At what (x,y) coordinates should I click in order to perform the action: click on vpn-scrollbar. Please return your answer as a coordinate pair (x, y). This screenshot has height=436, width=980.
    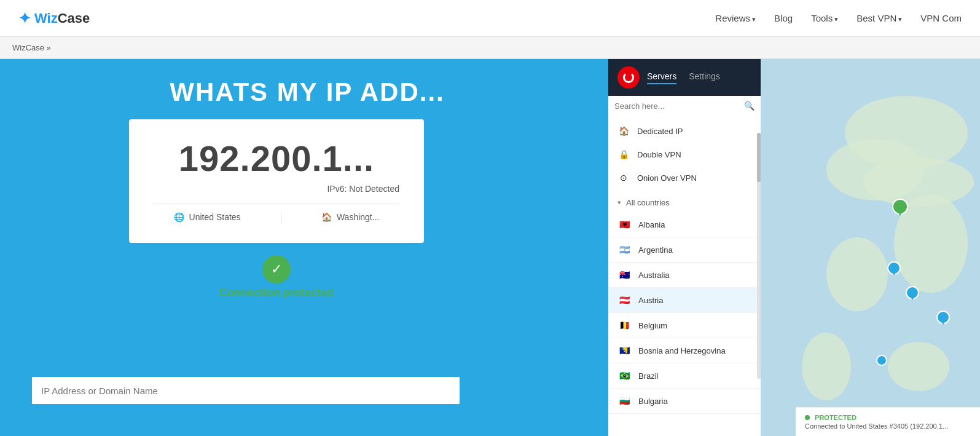
    Looking at the image, I should click on (759, 256).